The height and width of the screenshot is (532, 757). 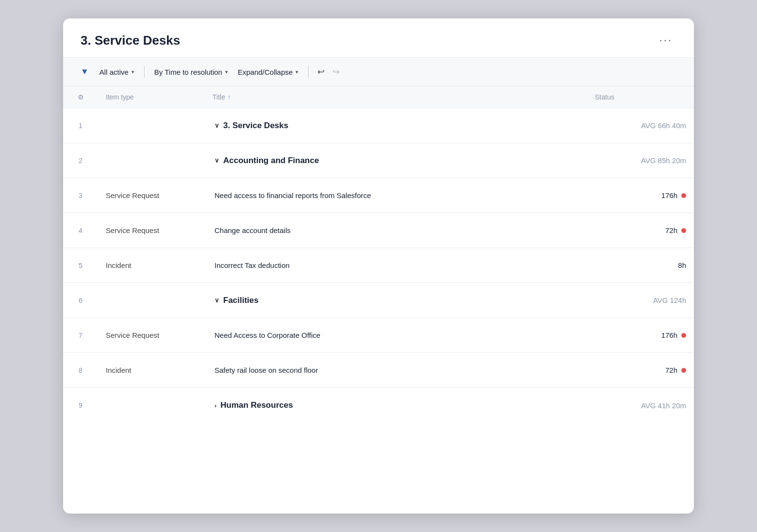 What do you see at coordinates (81, 266) in the screenshot?
I see `row-number: 5` at bounding box center [81, 266].